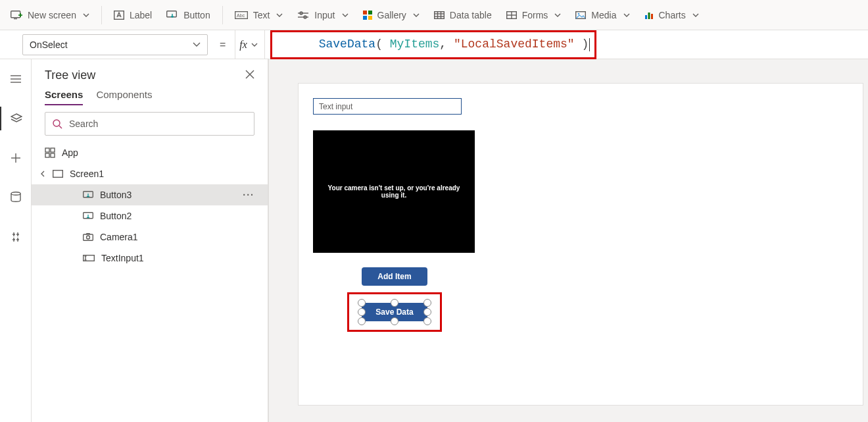  I want to click on data-rail, so click(16, 198).